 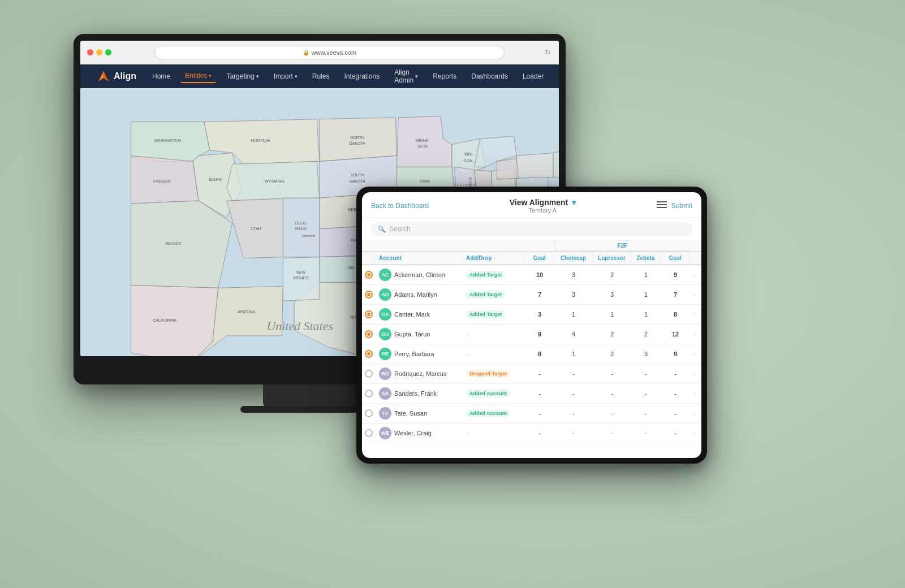 I want to click on account-cell: TA Tate, Susan, so click(x=419, y=413).